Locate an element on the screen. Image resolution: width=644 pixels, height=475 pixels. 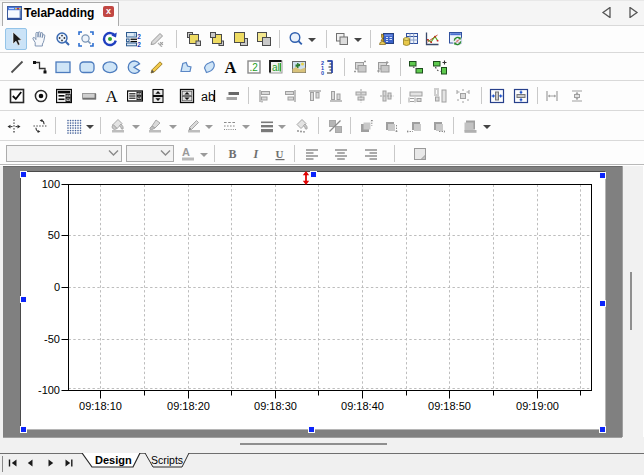
svg-text: 09:18:50 is located at coordinates (450, 406).